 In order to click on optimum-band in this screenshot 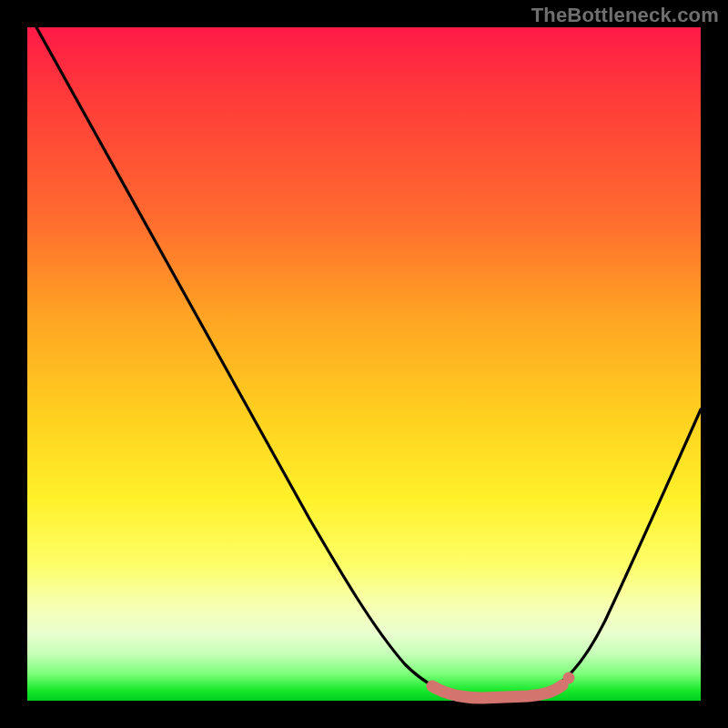, I will do `click(497, 692)`.